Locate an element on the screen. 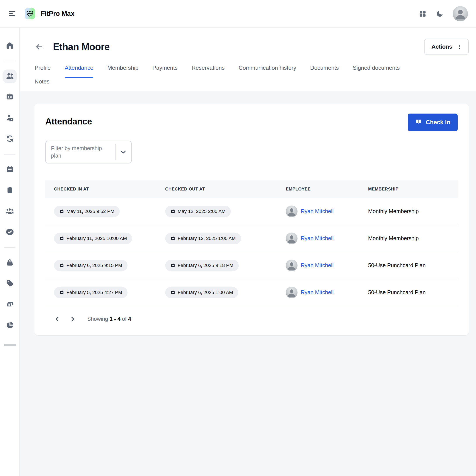 The width and height of the screenshot is (476, 476). home-icon is located at coordinates (10, 46).